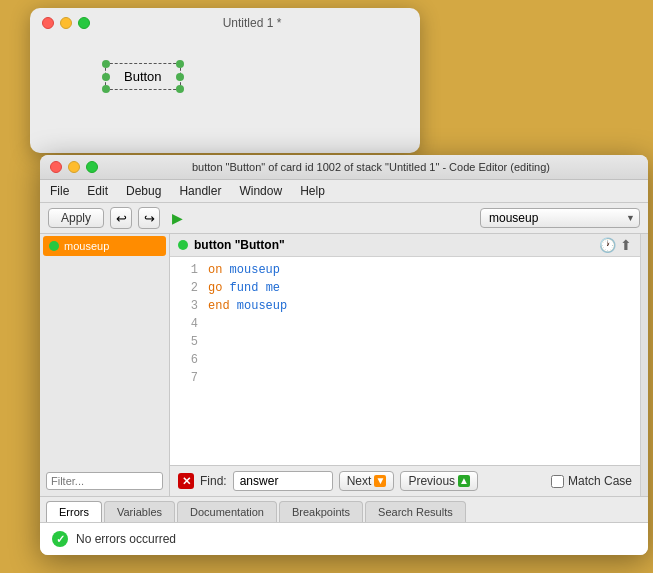  Describe the element at coordinates (180, 64) in the screenshot. I see `handle-tr` at that location.